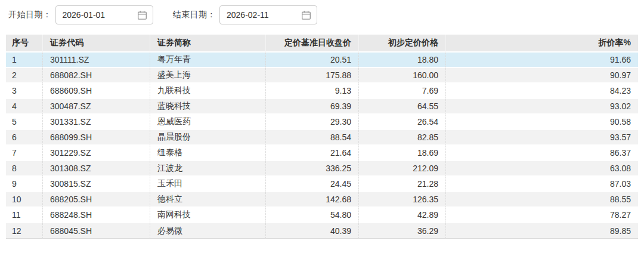  What do you see at coordinates (97, 122) in the screenshot?
I see `cell-security-code: 301331.SZ` at bounding box center [97, 122].